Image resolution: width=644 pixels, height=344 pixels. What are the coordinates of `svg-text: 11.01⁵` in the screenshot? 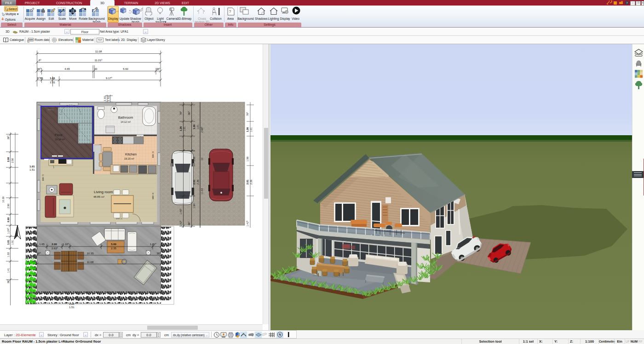 It's located at (98, 60).